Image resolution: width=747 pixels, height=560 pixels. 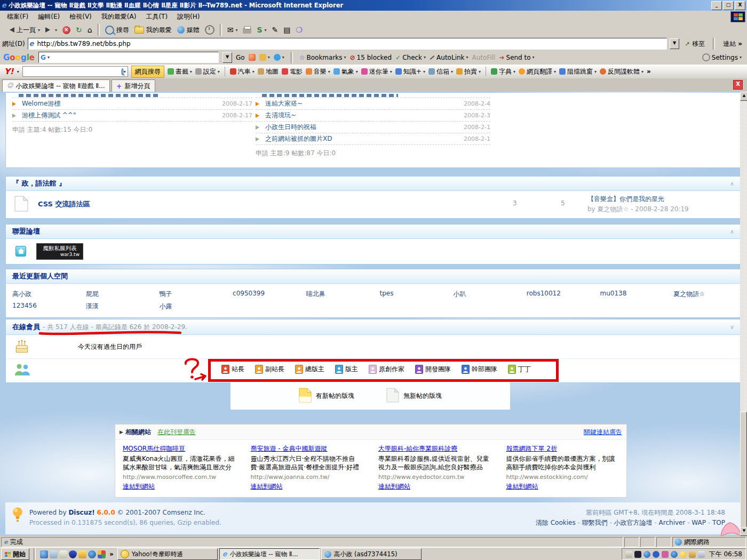 I want to click on official-forum-link: 小政官方論壇, so click(x=633, y=523).